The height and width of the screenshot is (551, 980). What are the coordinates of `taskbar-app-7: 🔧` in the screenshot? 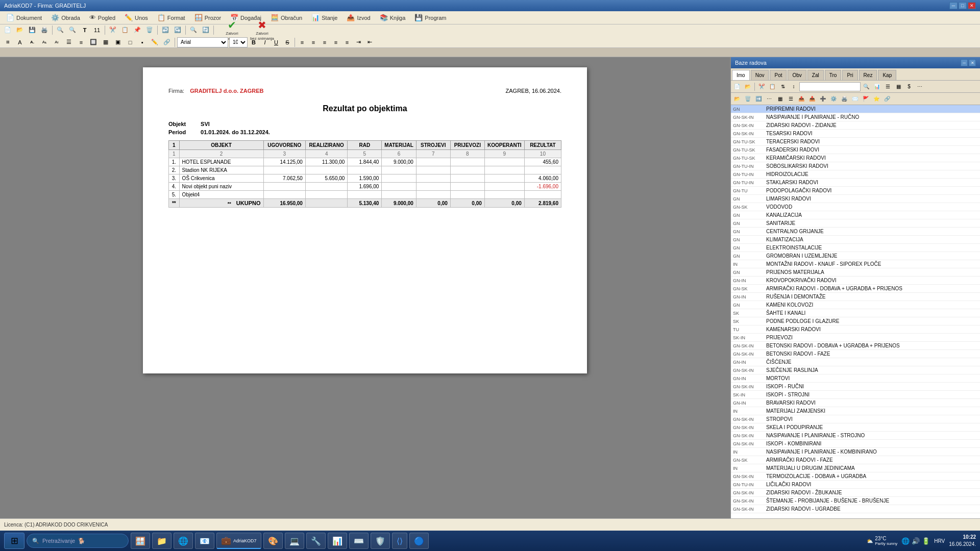 It's located at (316, 541).